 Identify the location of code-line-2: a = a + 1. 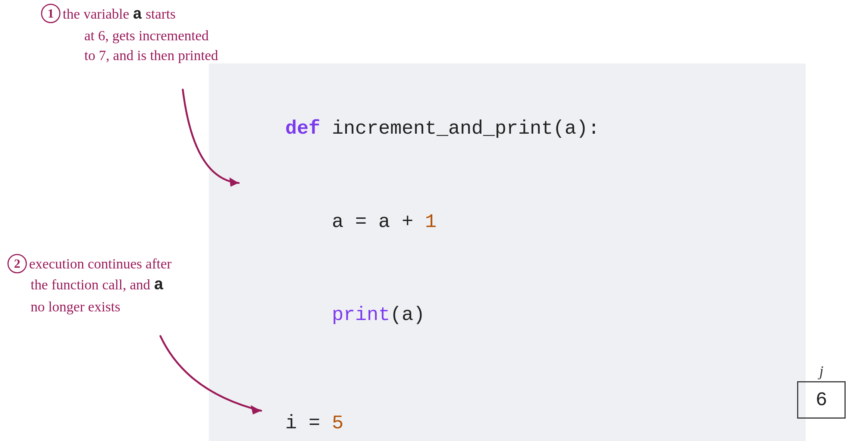
(507, 222).